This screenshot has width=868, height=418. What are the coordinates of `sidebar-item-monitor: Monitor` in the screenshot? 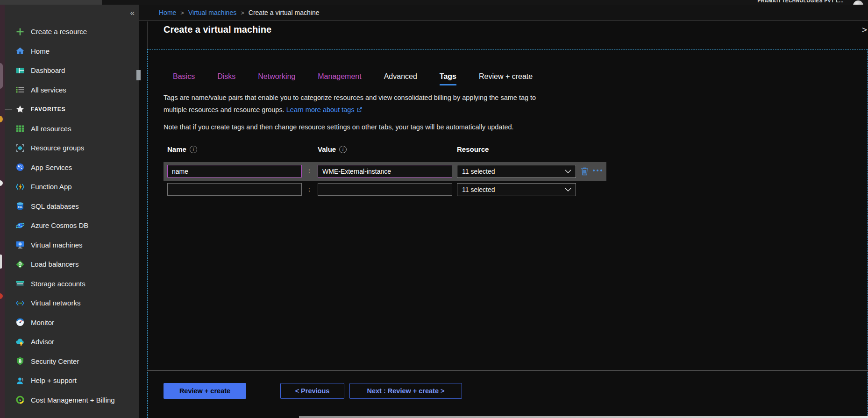 It's located at (72, 323).